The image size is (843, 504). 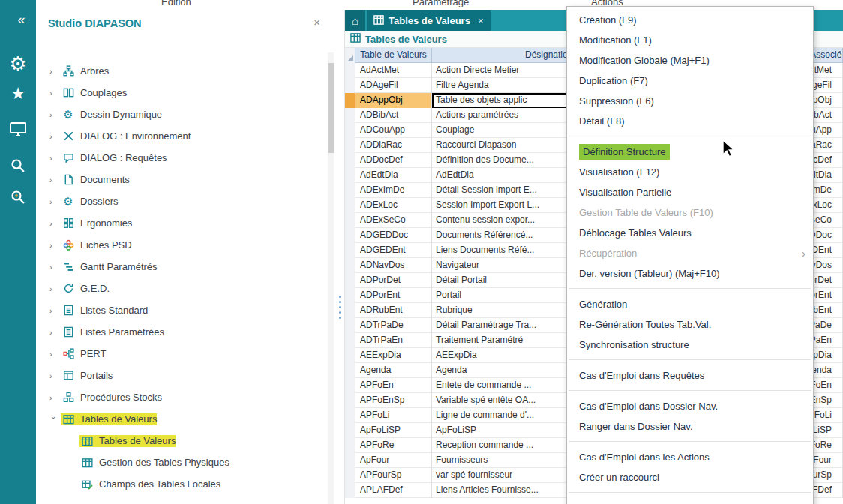 What do you see at coordinates (18, 130) in the screenshot?
I see `monitor-icon` at bounding box center [18, 130].